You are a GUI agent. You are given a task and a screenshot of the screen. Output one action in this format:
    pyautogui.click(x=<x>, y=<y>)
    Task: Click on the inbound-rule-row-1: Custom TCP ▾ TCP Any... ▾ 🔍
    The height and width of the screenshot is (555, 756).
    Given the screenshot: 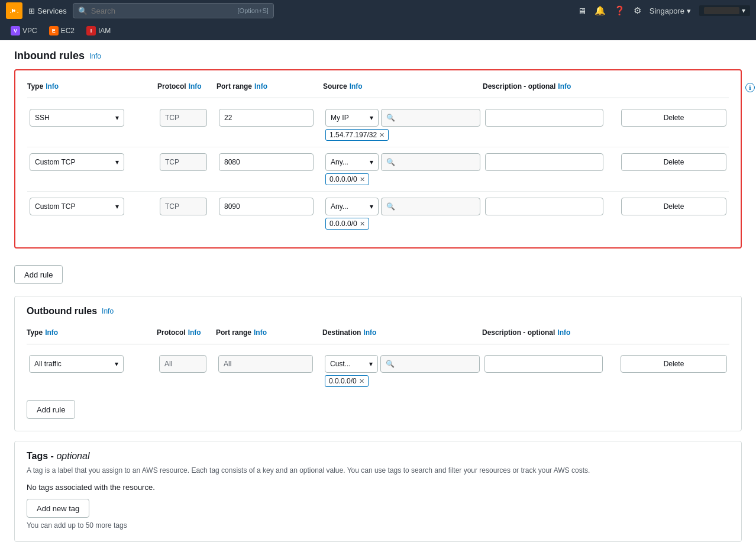 What is the action you would take?
    pyautogui.click(x=378, y=169)
    